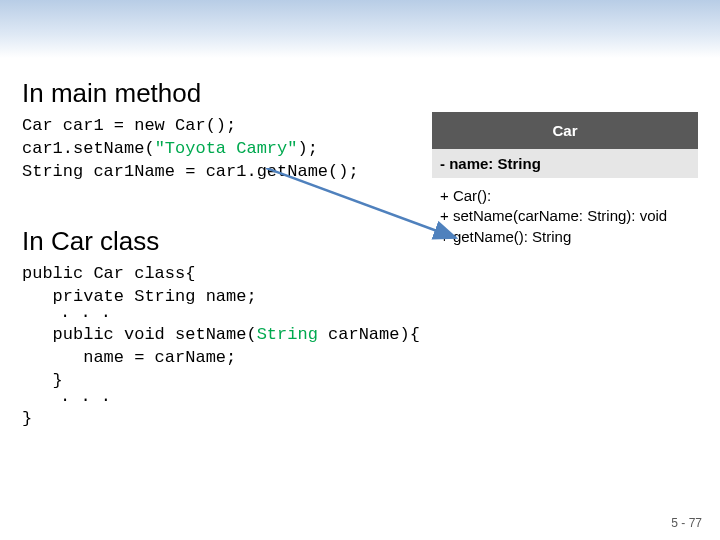 Image resolution: width=720 pixels, height=540 pixels. Describe the element at coordinates (140, 296) in the screenshot. I see `code-line: private String name;` at that location.